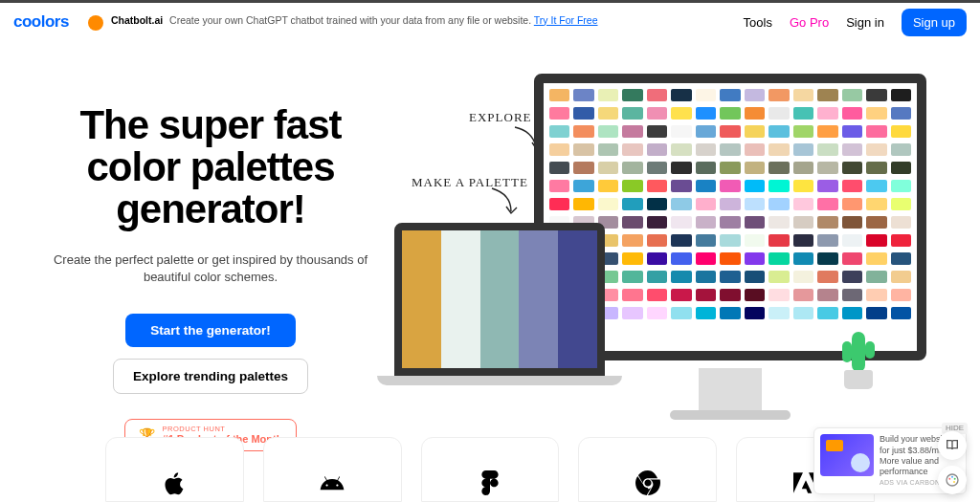 The image size is (980, 502). I want to click on palette-fab, so click(952, 480).